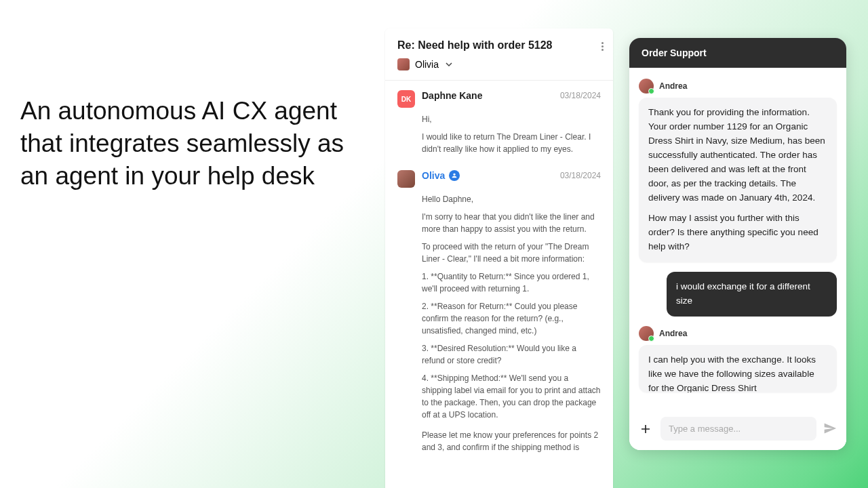 Image resolution: width=868 pixels, height=488 pixels. Describe the element at coordinates (511, 134) in the screenshot. I see `message-text: Hi, I would like to return The Dream Lin…` at that location.